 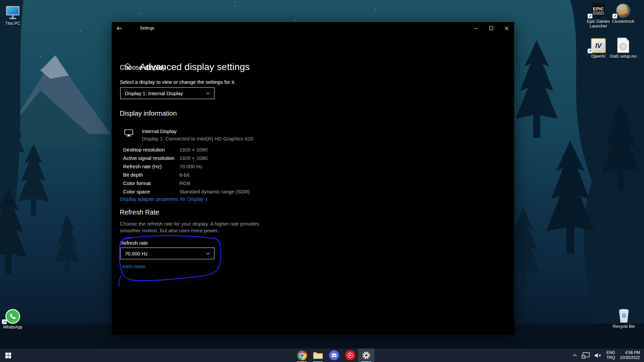 I want to click on maximize-icon, so click(x=491, y=28).